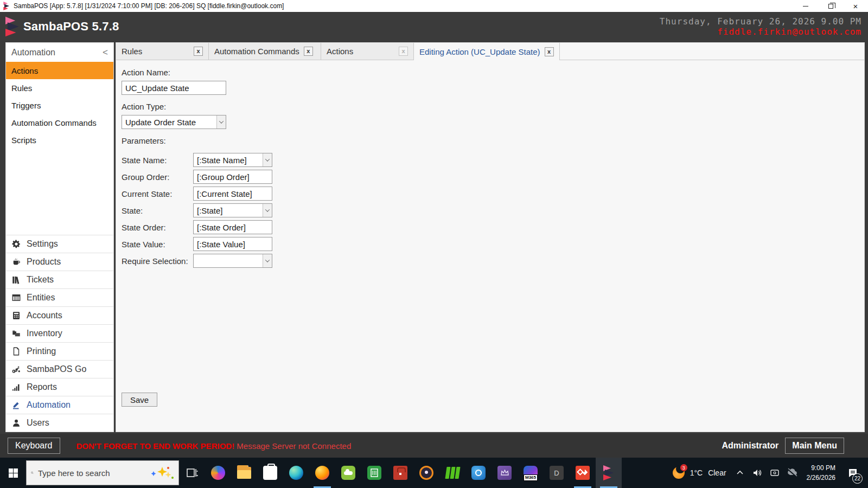 This screenshot has height=488, width=868. I want to click on work-period-warning: DON'T FORGET TO END WORK PERIOD!, so click(156, 446).